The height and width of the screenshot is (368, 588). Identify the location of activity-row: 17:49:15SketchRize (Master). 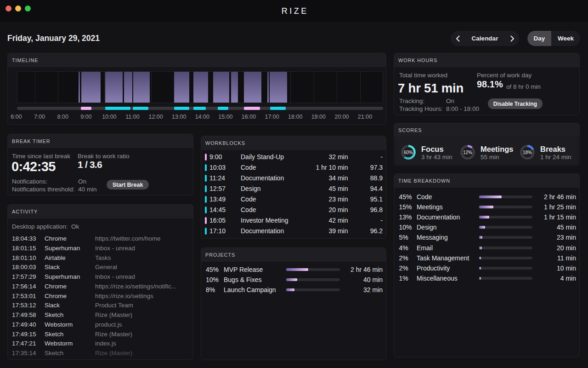
(100, 335).